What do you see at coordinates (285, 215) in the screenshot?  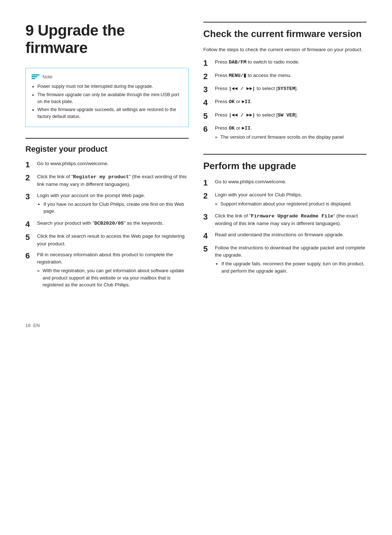 I see `perform-upgrade-section: Perform the upgrade 1 Go to www.philips.…` at bounding box center [285, 215].